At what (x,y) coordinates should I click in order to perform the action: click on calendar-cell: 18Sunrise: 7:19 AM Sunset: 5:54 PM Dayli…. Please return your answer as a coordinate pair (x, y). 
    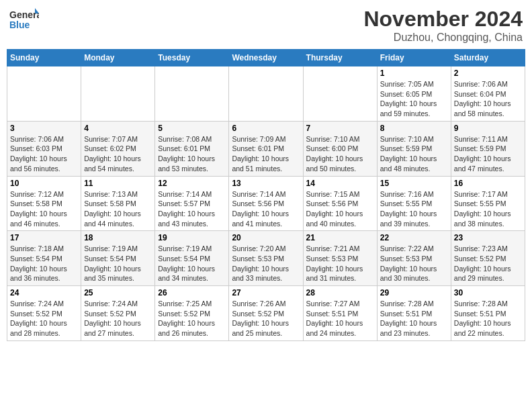
    Looking at the image, I should click on (118, 259).